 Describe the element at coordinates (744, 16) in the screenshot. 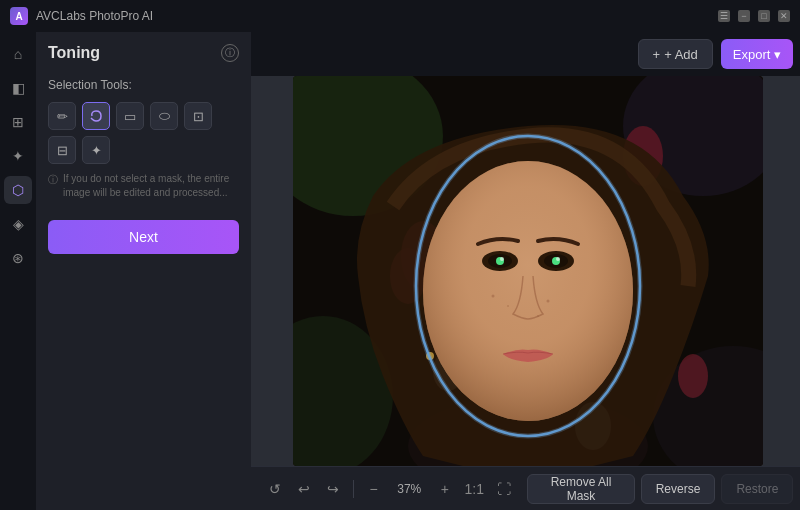

I see `minimize-btn: −` at that location.